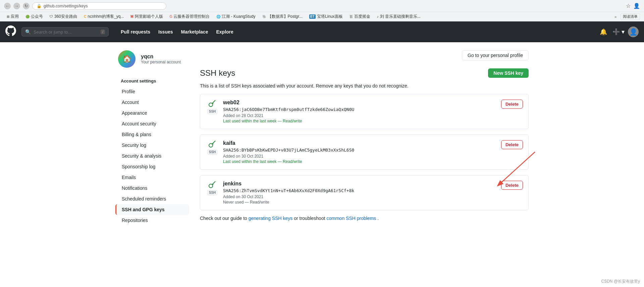 Image resolution: width=644 pixels, height=287 pixels. What do you see at coordinates (225, 32) in the screenshot?
I see `nav-explore: Explore` at bounding box center [225, 32].